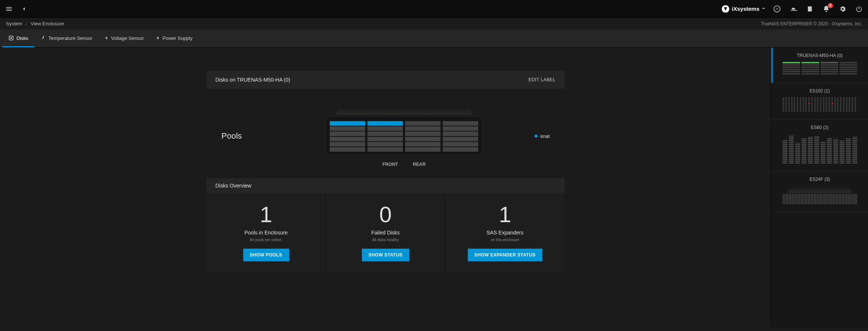  What do you see at coordinates (253, 80) in the screenshot?
I see `card-title: Disks on TRUENAS-M50-HA (0)` at bounding box center [253, 80].